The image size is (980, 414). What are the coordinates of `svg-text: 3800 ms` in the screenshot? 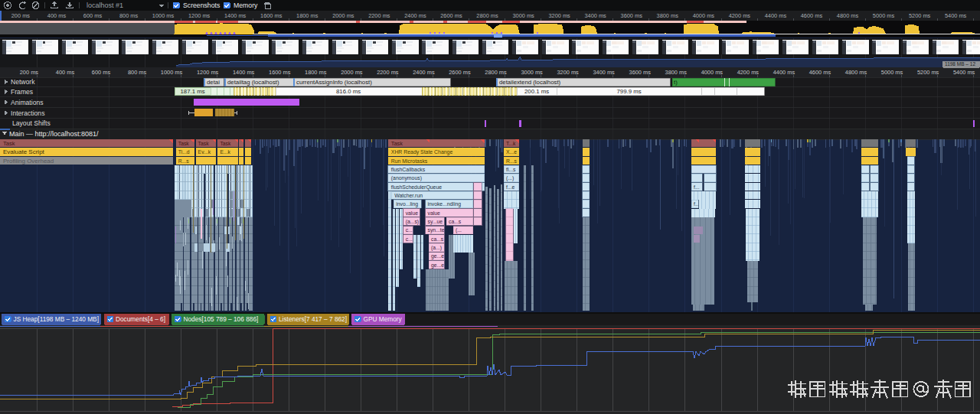 It's located at (668, 15).